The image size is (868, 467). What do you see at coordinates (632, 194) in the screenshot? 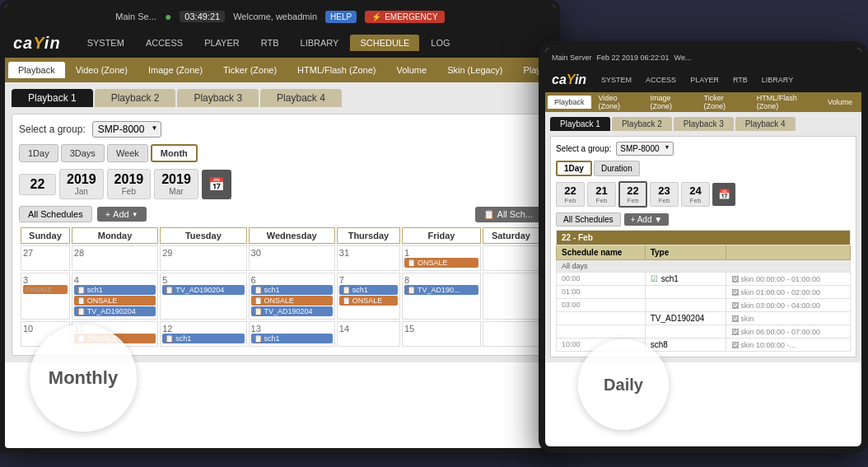
I see `tablet-date-box-22-current: 22 Feb` at bounding box center [632, 194].